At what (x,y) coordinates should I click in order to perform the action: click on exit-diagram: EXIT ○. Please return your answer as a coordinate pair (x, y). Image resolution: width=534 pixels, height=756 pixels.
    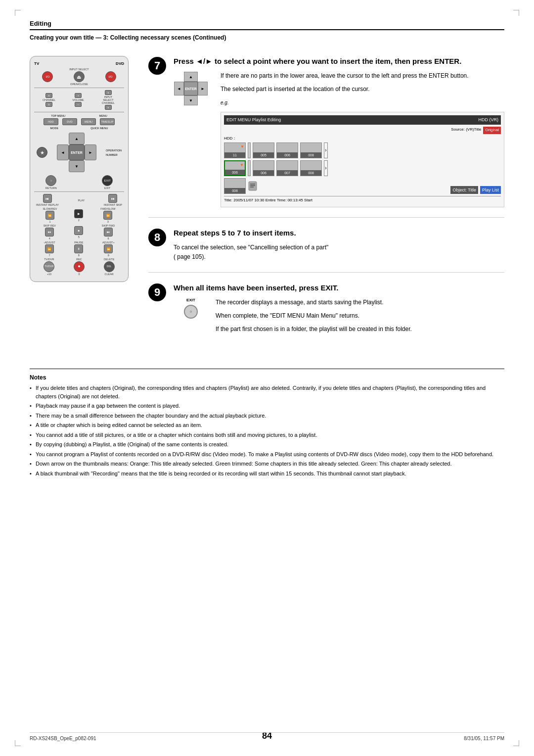
    Looking at the image, I should click on (191, 316).